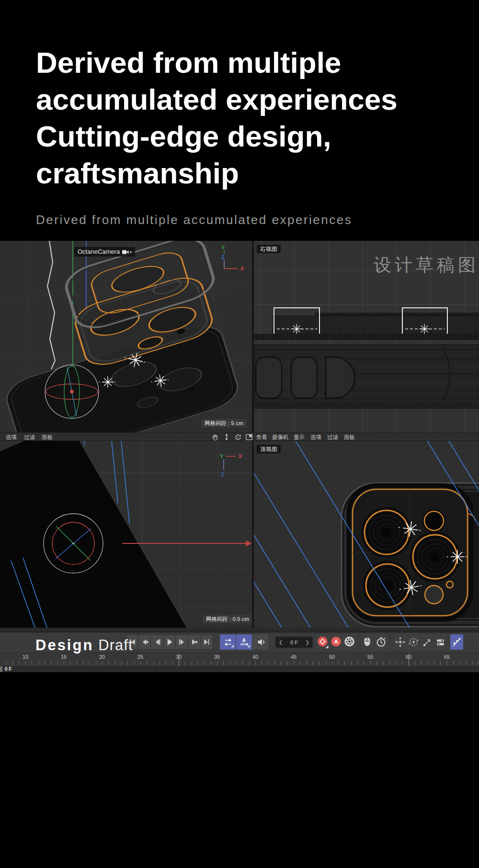 The width and height of the screenshot is (479, 868). Describe the element at coordinates (238, 437) in the screenshot. I see `rotate-icon` at that location.